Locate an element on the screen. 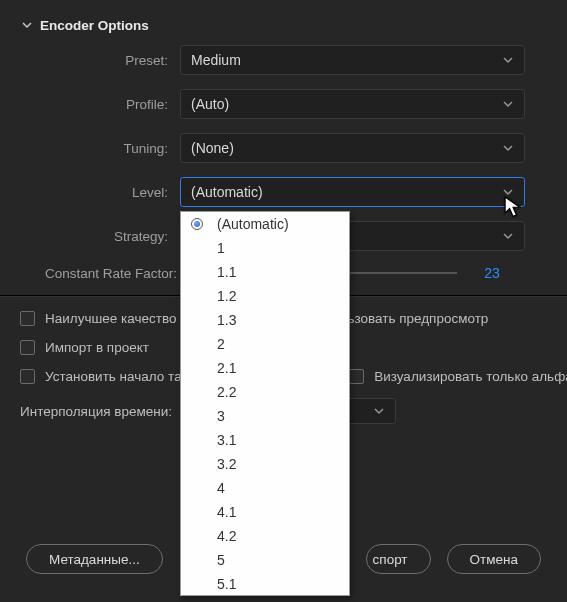 The width and height of the screenshot is (567, 602). level-dropdown: (Automatic) is located at coordinates (352, 192).